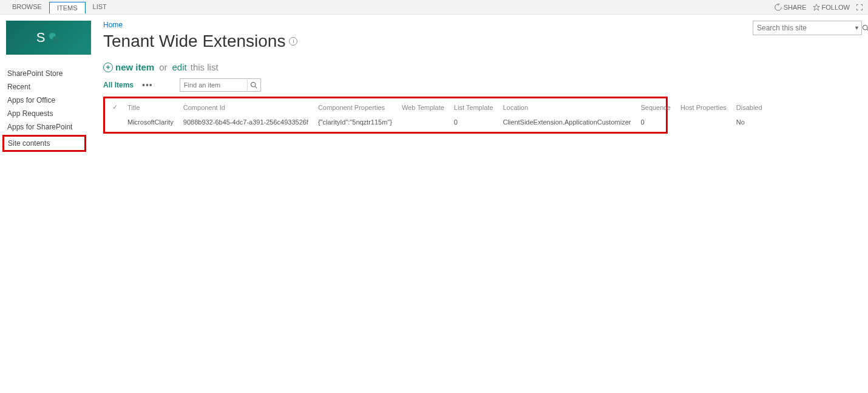 The image size is (868, 393). I want to click on this-list-text: this list, so click(205, 67).